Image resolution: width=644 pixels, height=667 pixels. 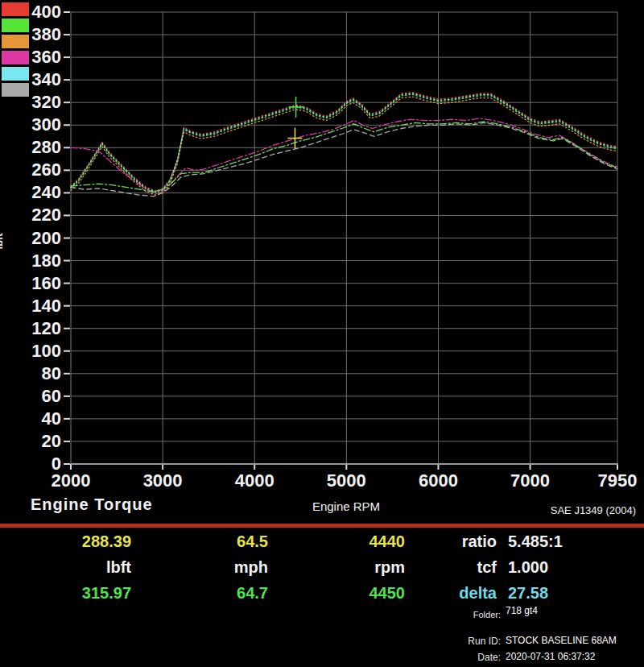 I want to click on y-tick-label: 180, so click(x=36, y=261).